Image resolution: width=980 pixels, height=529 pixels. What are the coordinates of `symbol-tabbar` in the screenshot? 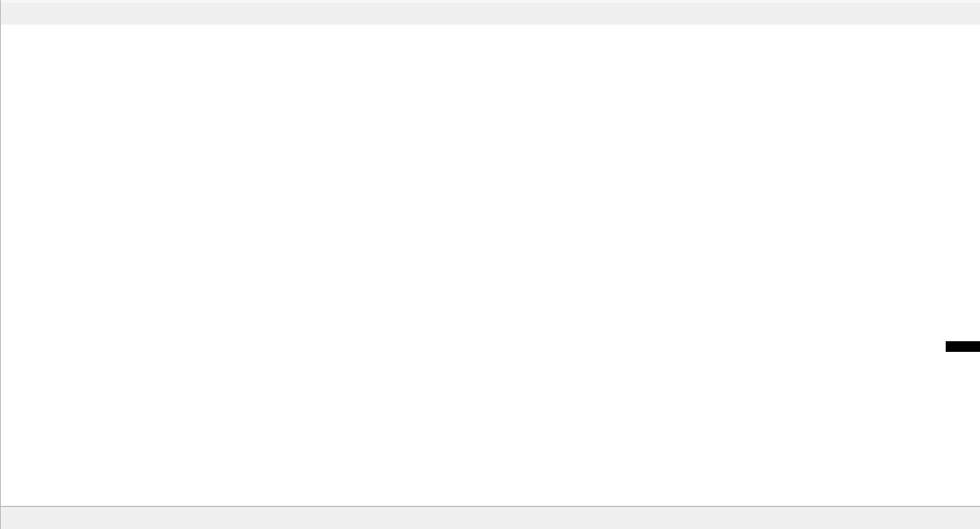 It's located at (490, 517).